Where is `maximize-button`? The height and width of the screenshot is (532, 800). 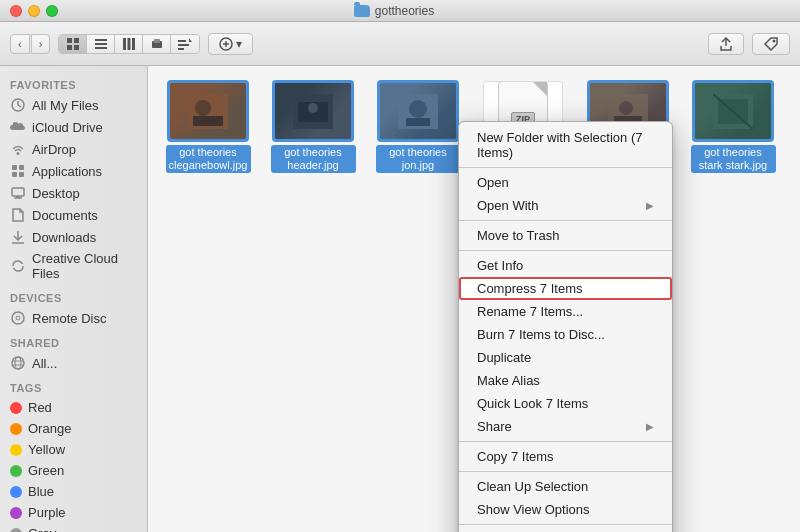
maximize-button is located at coordinates (52, 11).